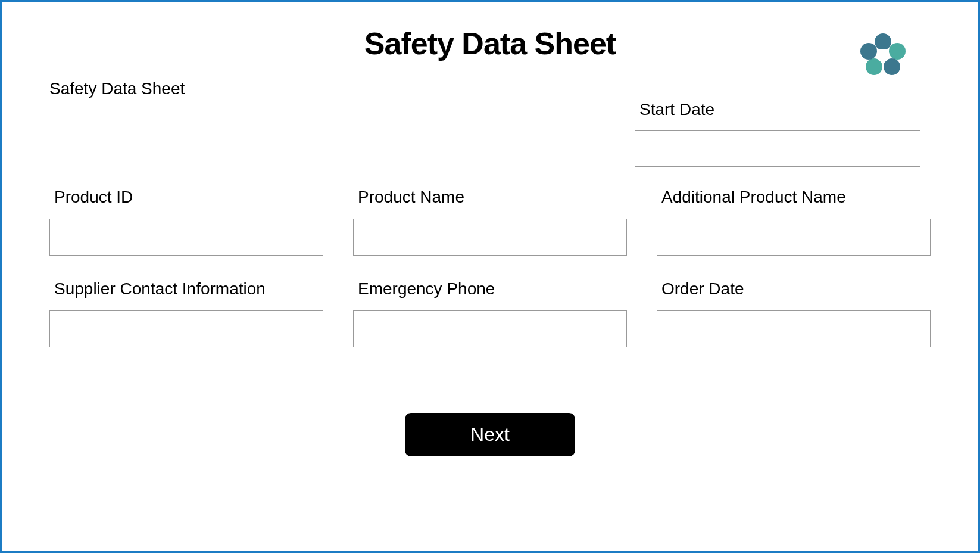  Describe the element at coordinates (186, 237) in the screenshot. I see `product-id-input` at that location.